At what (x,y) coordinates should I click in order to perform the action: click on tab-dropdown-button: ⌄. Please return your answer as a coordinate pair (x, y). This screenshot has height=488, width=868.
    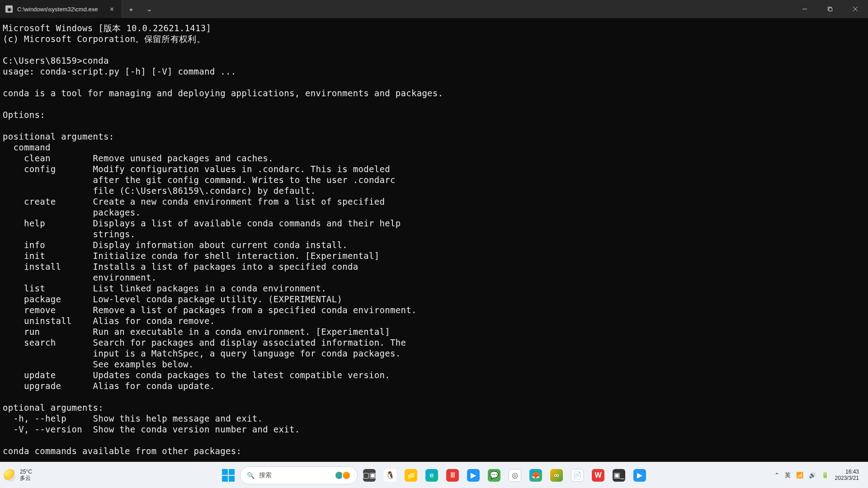
    Looking at the image, I should click on (149, 9).